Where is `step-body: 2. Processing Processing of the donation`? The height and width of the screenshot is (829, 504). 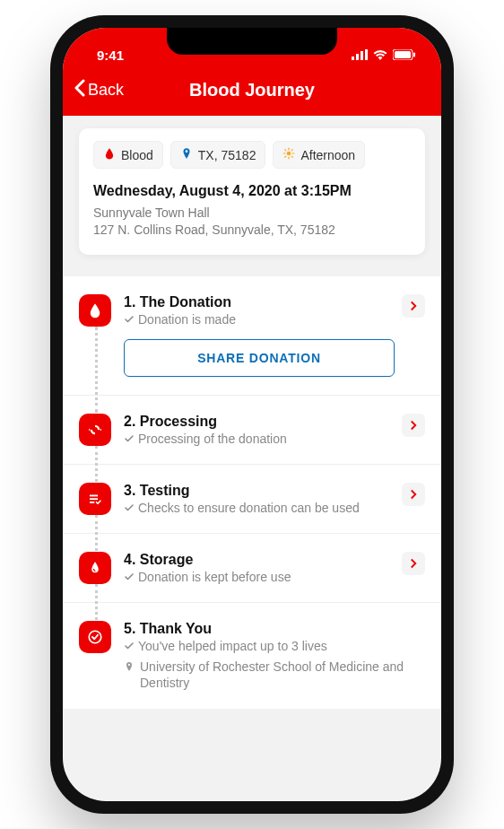
step-body: 2. Processing Processing of the donation is located at coordinates (253, 430).